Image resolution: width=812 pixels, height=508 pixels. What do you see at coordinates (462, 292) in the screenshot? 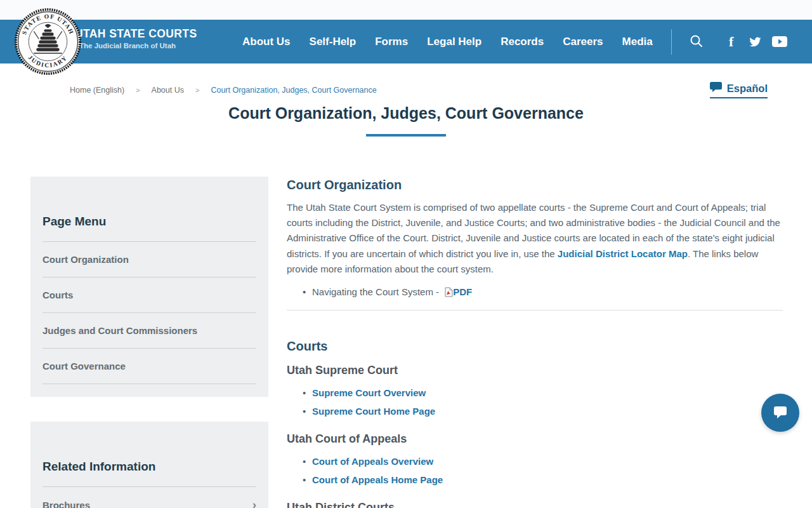
I see `navigating-court-system-pdf-link: PDF` at bounding box center [462, 292].